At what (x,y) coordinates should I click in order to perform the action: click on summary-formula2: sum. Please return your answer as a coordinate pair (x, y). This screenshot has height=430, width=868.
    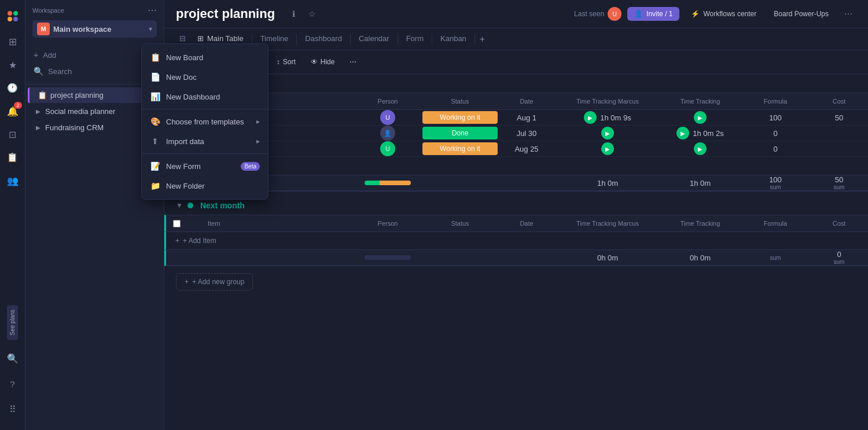
    Looking at the image, I should click on (775, 258).